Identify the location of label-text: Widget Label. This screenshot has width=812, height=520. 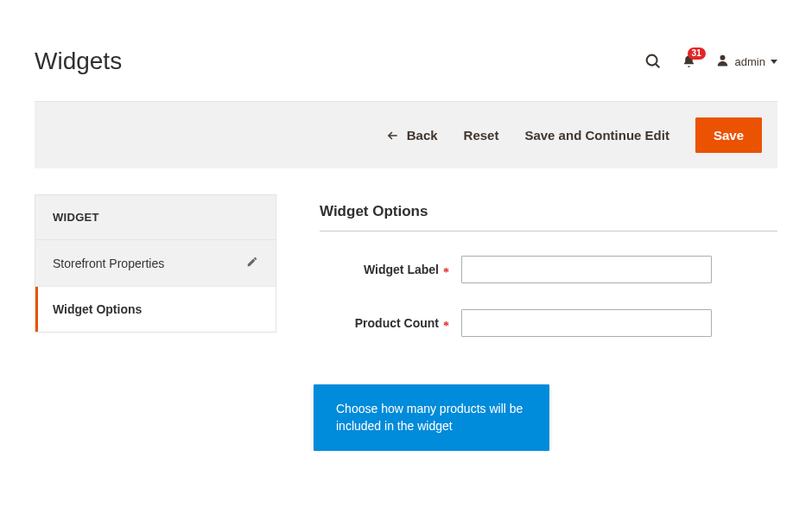
(401, 270).